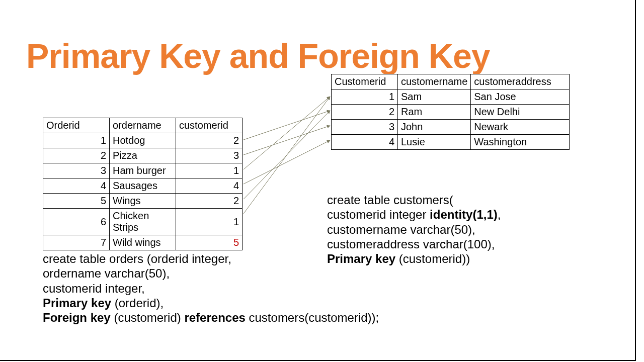  Describe the element at coordinates (520, 127) in the screenshot. I see `cell-customeraddress: Newark` at that location.